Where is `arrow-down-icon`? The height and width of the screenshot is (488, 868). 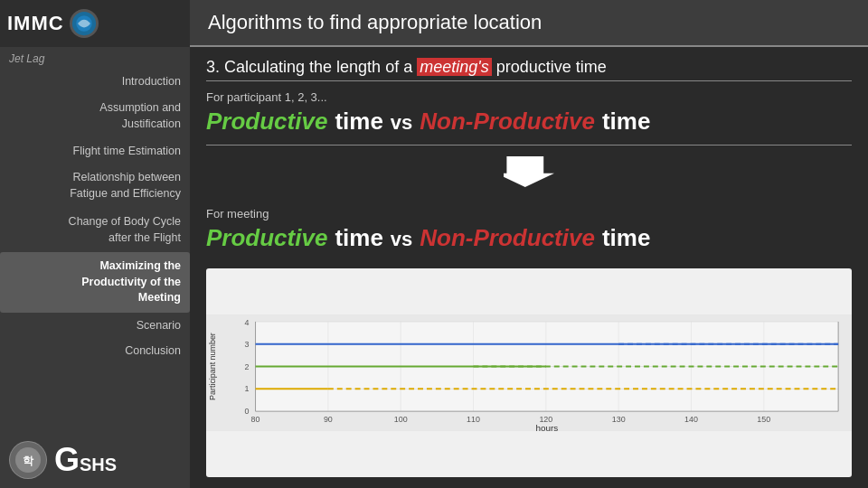 arrow-down-icon is located at coordinates (529, 174).